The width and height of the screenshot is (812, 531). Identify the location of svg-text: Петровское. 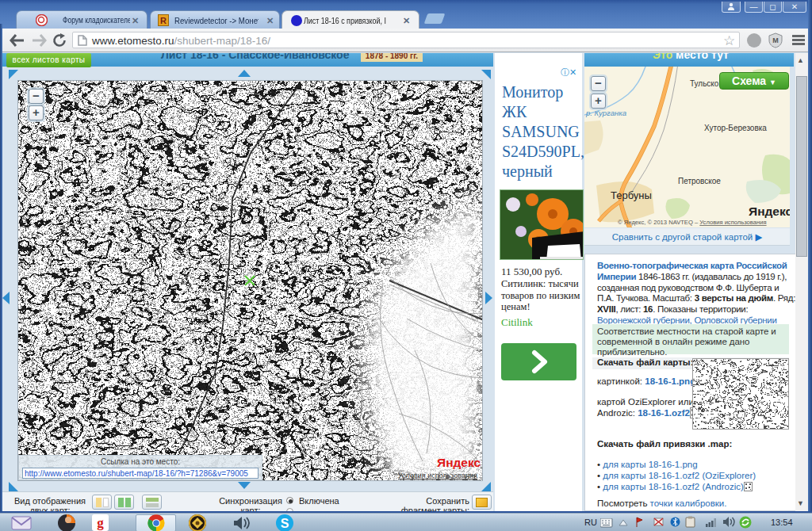
(699, 181).